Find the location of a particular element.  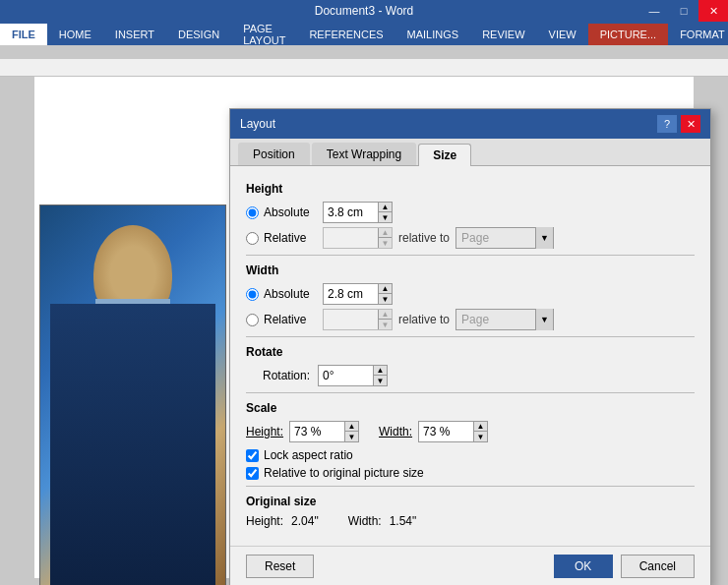

rotate-section-header: Rotate is located at coordinates (470, 352).